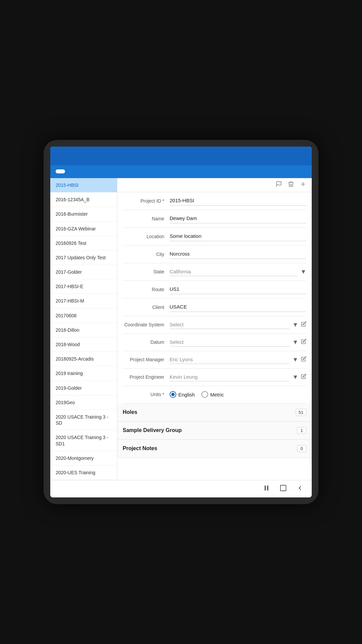 This screenshot has width=362, height=644. Describe the element at coordinates (84, 473) in the screenshot. I see `sidebar-item-2020-UES-Training: 2020-UES Training` at that location.